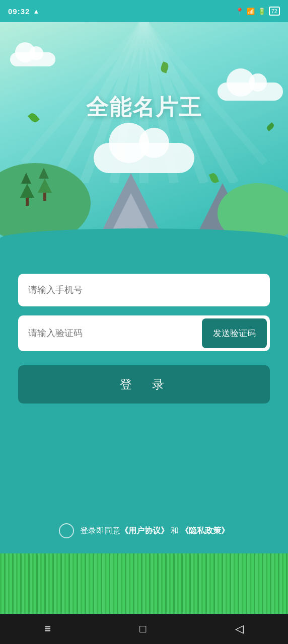  I want to click on login-button: 登 录, so click(144, 384).